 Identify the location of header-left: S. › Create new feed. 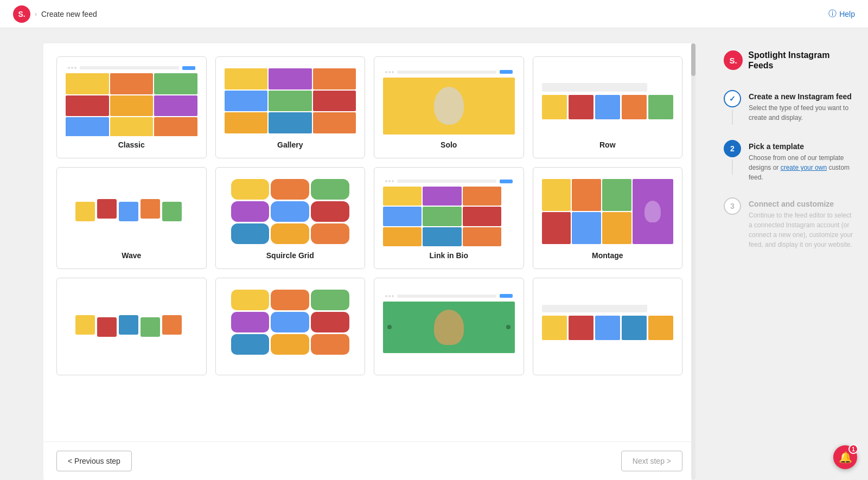
(55, 14).